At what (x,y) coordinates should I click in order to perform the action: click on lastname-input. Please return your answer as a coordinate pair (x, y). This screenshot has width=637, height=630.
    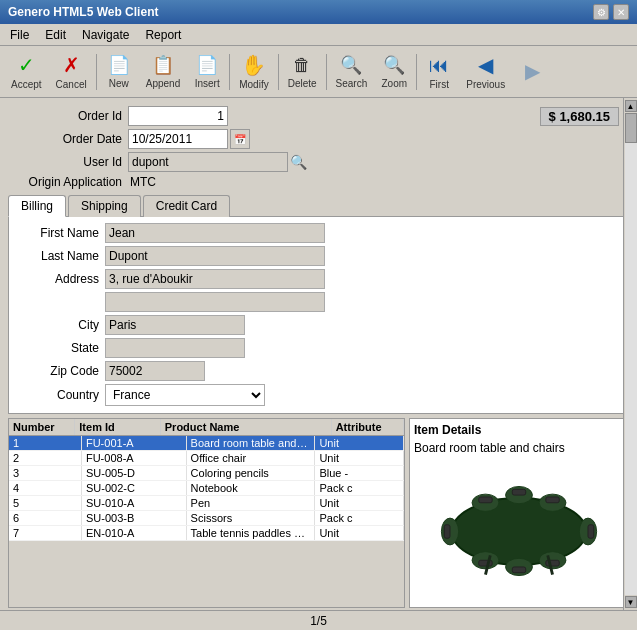
    Looking at the image, I should click on (215, 256).